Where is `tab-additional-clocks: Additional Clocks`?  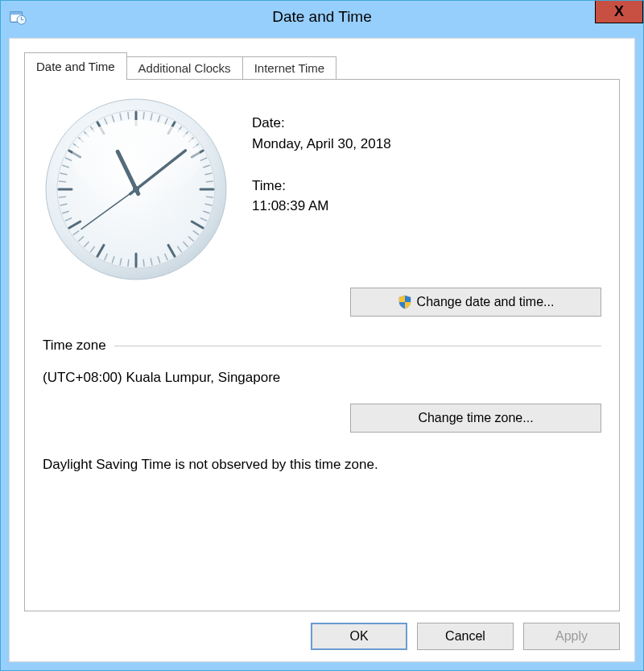 tab-additional-clocks: Additional Clocks is located at coordinates (185, 68).